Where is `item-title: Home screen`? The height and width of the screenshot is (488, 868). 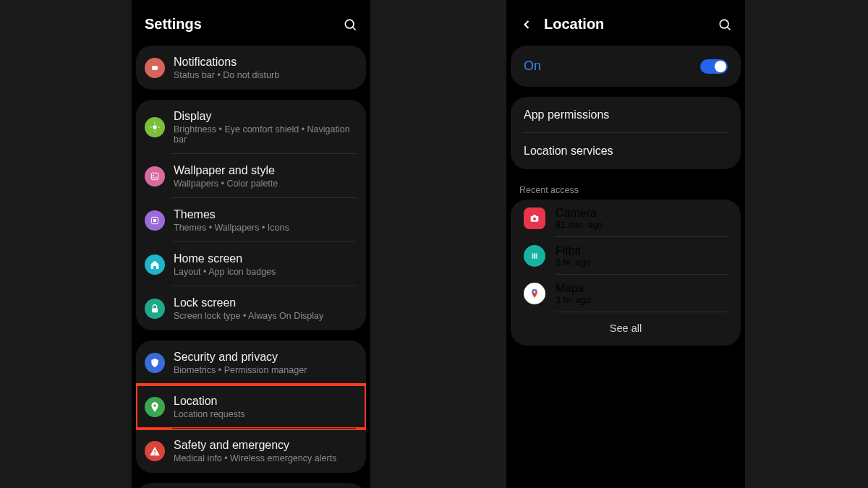 item-title: Home screen is located at coordinates (265, 259).